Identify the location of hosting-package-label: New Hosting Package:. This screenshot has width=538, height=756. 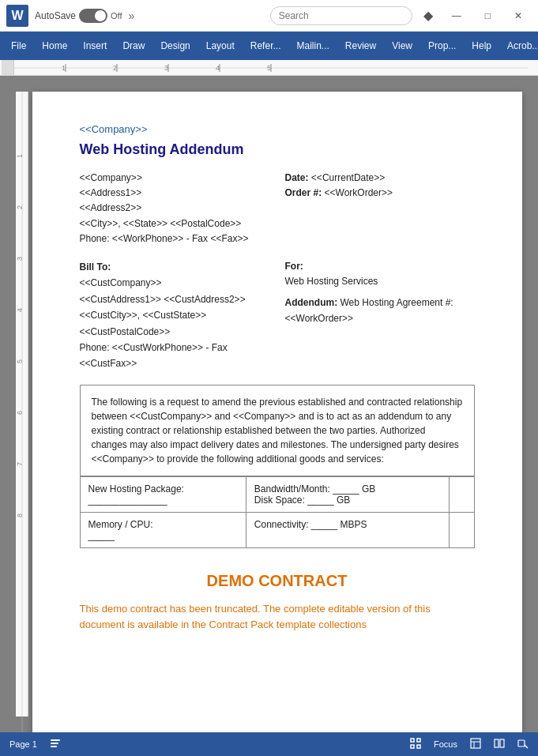
(136, 489).